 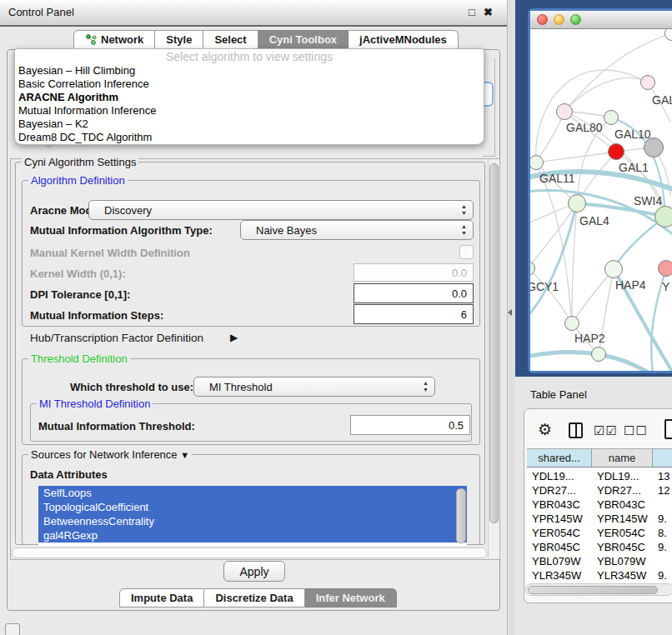 What do you see at coordinates (414, 293) in the screenshot?
I see `dpi-tolerance-field: 0.0` at bounding box center [414, 293].